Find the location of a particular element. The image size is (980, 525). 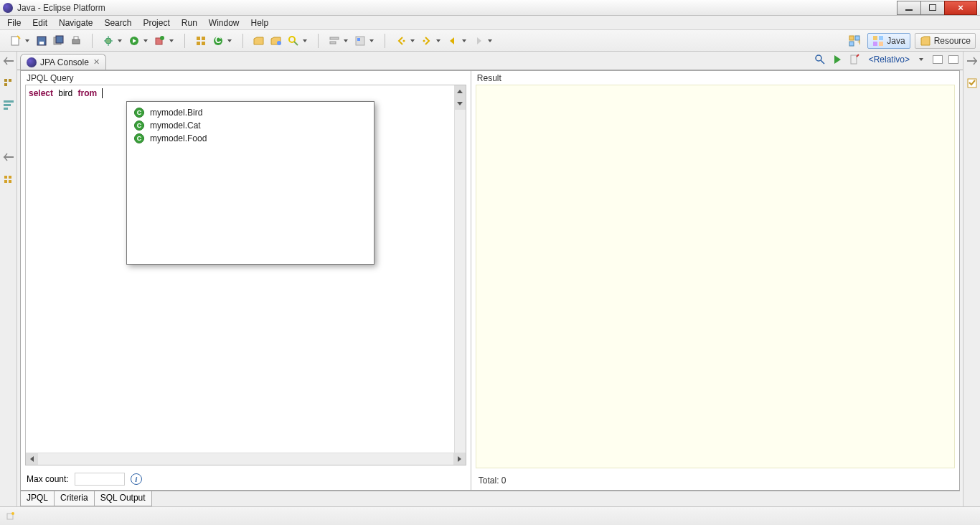

content-assist-popup: mymodel.Bird mymodel.Cat mymodel.Food is located at coordinates (250, 183).